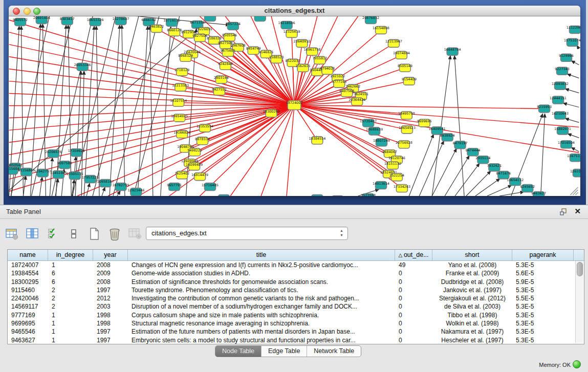 This screenshot has height=372, width=588. Describe the element at coordinates (121, 20) in the screenshot. I see `graph-node: 15278607` at that location.